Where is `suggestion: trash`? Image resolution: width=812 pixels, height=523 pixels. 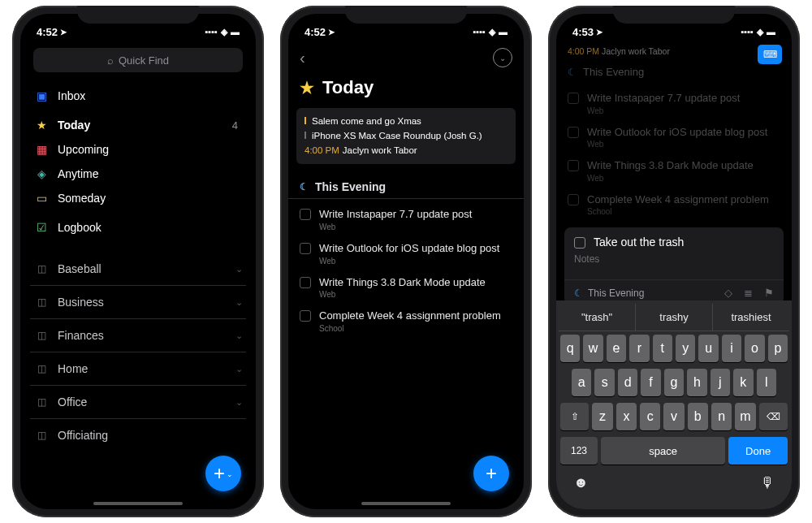
suggestion: trash is located at coordinates (598, 317).